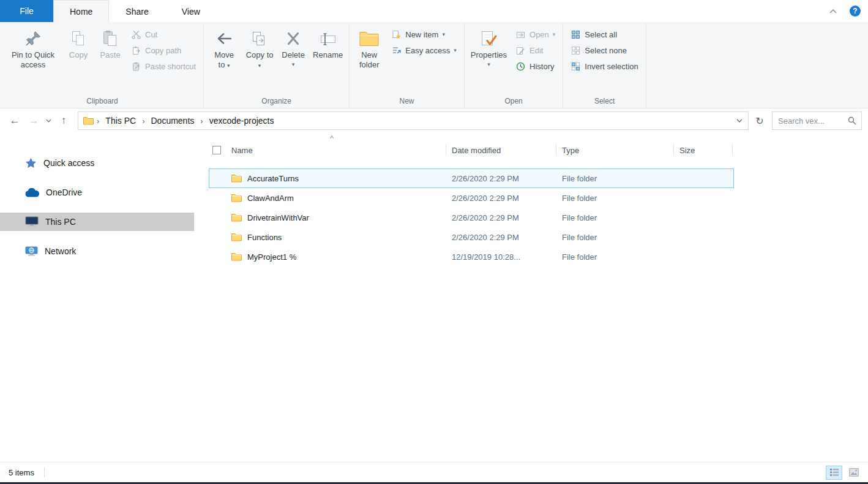 The image size is (868, 484). I want to click on delete-icon, so click(293, 39).